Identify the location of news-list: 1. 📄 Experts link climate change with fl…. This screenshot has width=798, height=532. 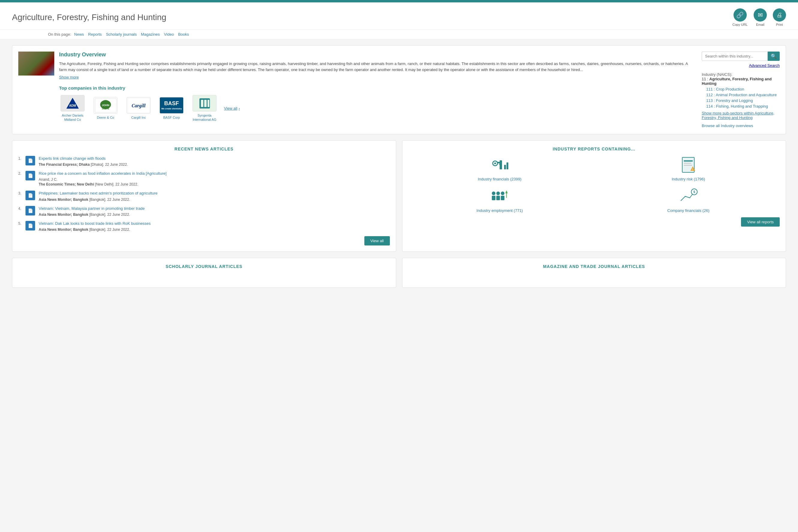
(204, 194).